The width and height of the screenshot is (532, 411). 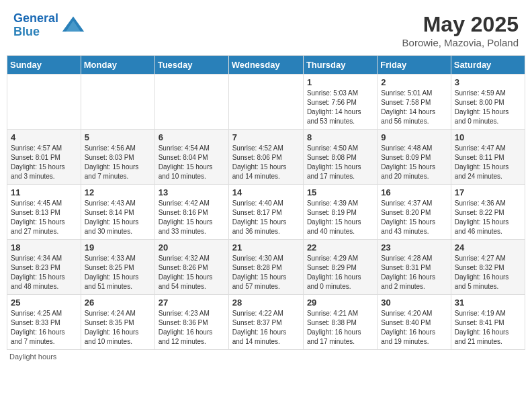 What do you see at coordinates (488, 65) in the screenshot?
I see `day-header-saturday: Saturday` at bounding box center [488, 65].